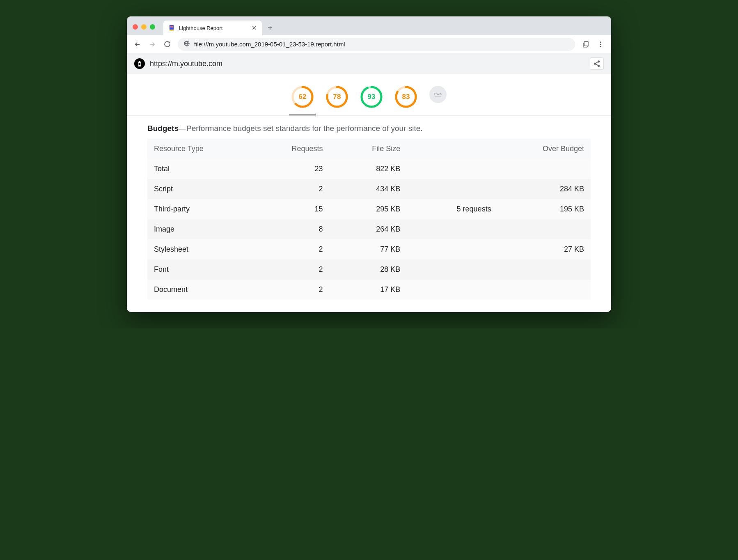 The height and width of the screenshot is (560, 738). I want to click on cell-requests: 8, so click(292, 229).